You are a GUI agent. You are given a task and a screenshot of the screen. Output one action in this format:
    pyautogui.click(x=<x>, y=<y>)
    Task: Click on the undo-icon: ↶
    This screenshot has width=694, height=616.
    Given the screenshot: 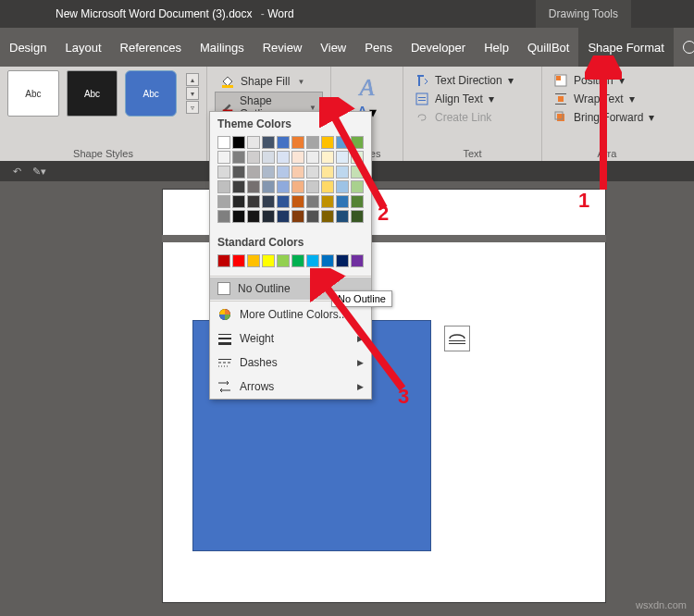 What is the action you would take?
    pyautogui.click(x=17, y=172)
    